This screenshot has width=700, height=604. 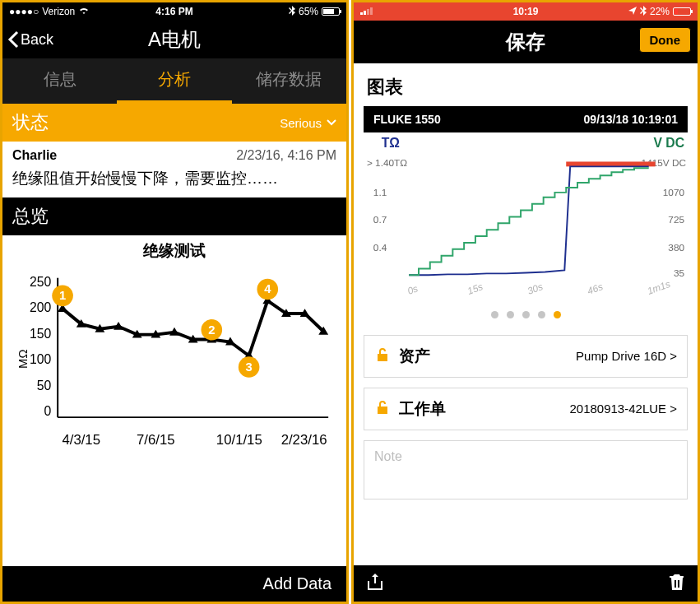 What do you see at coordinates (304, 439) in the screenshot?
I see `svg-text: 2/23/16` at bounding box center [304, 439].